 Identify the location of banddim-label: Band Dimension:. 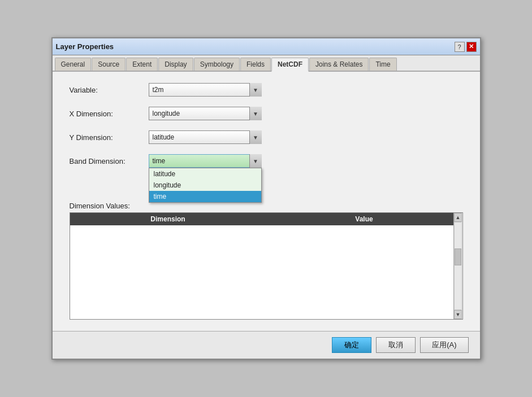
(109, 162).